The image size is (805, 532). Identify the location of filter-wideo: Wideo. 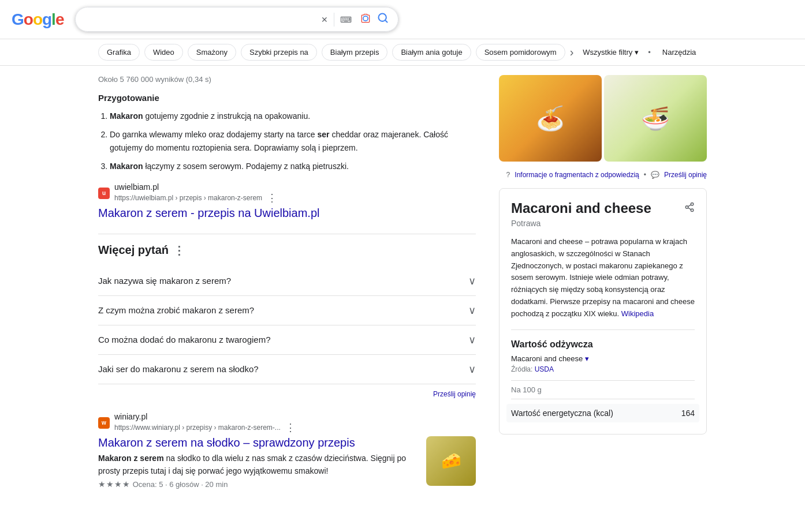
(164, 52).